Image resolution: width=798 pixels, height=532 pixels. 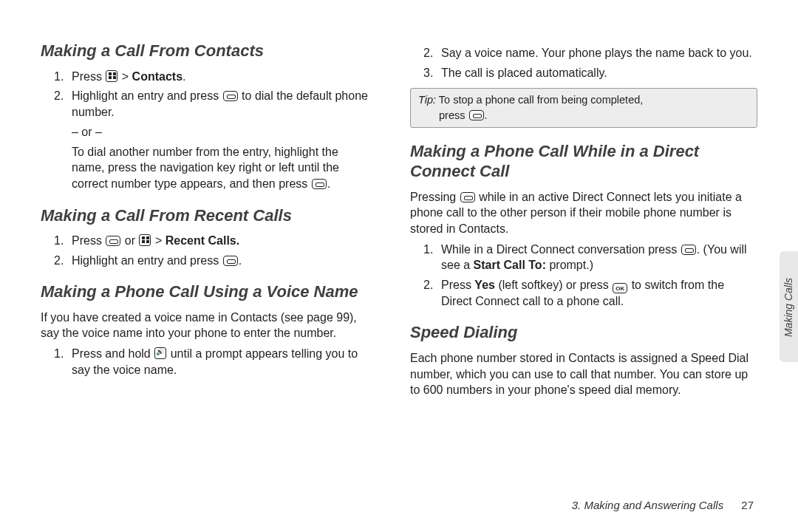 I want to click on heading-recent-calls: Making a Call From Recent Calls, so click(x=207, y=216).